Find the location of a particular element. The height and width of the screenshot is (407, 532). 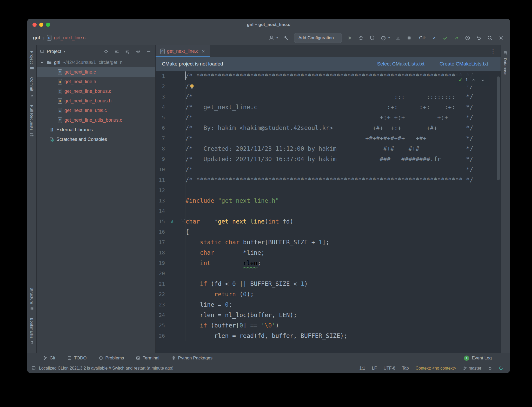

run-icon is located at coordinates (350, 38).